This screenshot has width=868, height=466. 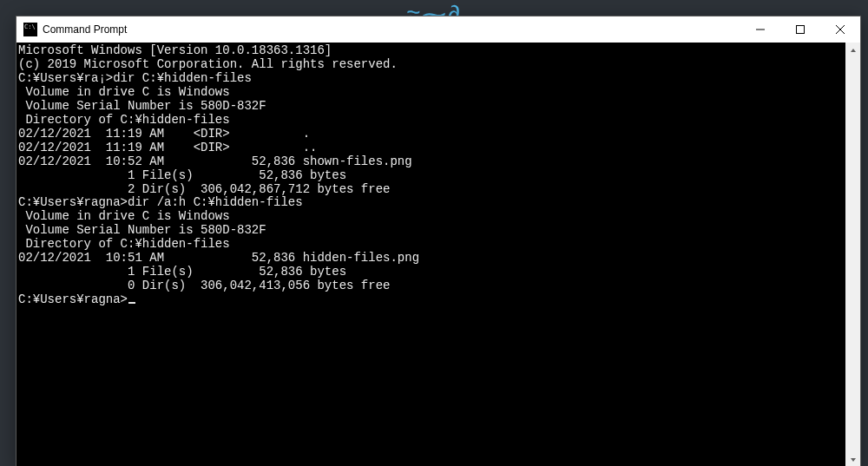 I want to click on terminal-line: 02/12/2021 10:51 AM 52,836 hidden-files.…, so click(x=438, y=259).